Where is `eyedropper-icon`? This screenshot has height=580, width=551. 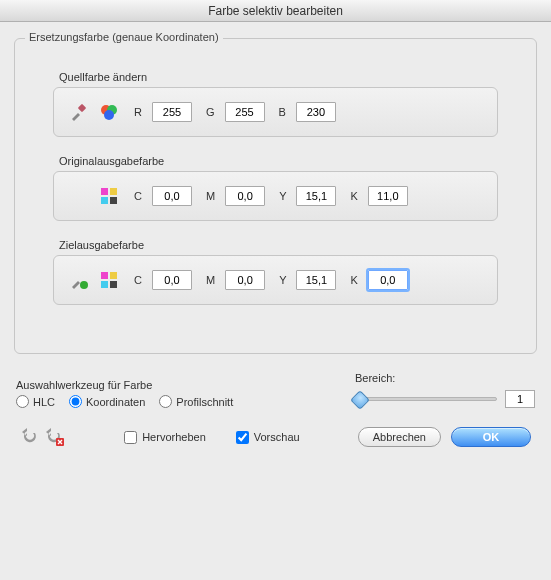
eyedropper-icon is located at coordinates (79, 112).